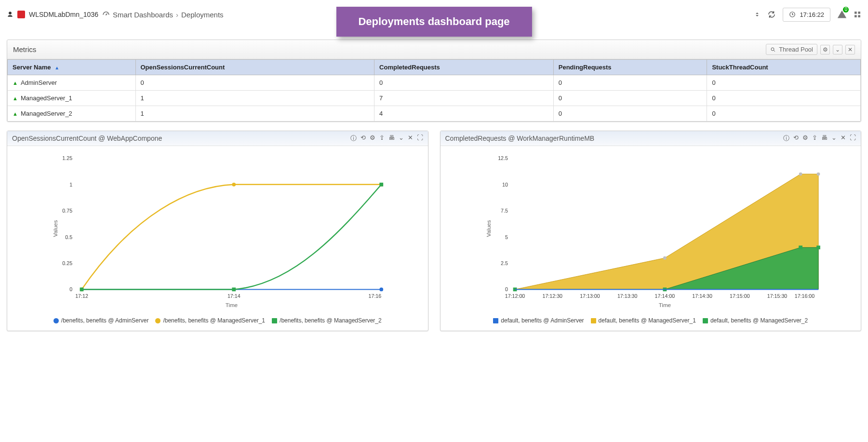 The image size is (868, 442). Describe the element at coordinates (665, 296) in the screenshot. I see `svg-text: 17:14:00` at that location.